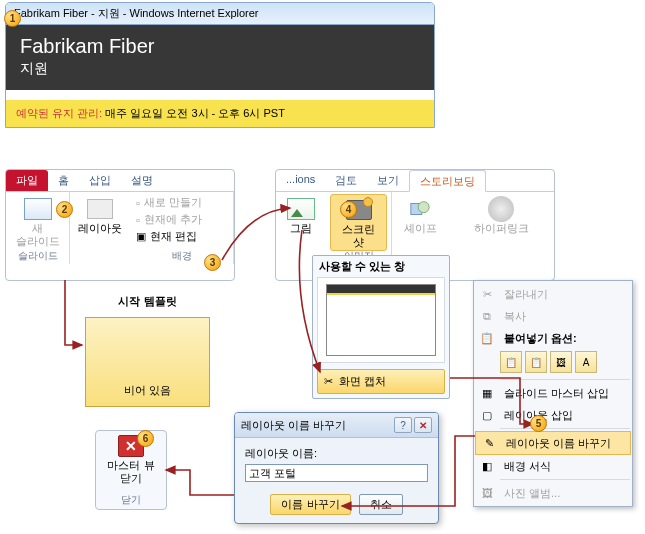 Image resolution: width=645 pixels, height=534 pixels. Describe the element at coordinates (553, 393) in the screenshot. I see `menu-insert-master: ▦슬라이드 마스터 삽입` at that location.